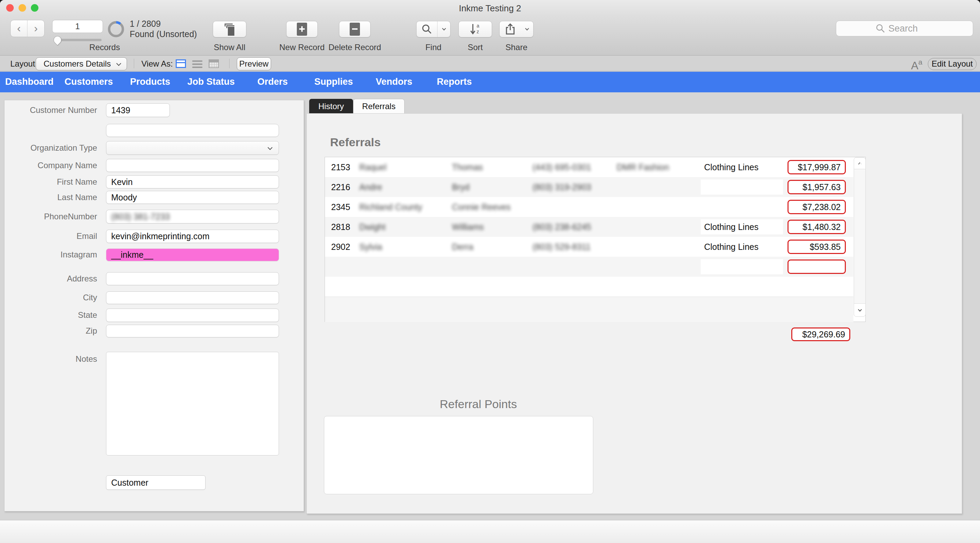  I want to click on instagram-field: __inkme__, so click(192, 255).